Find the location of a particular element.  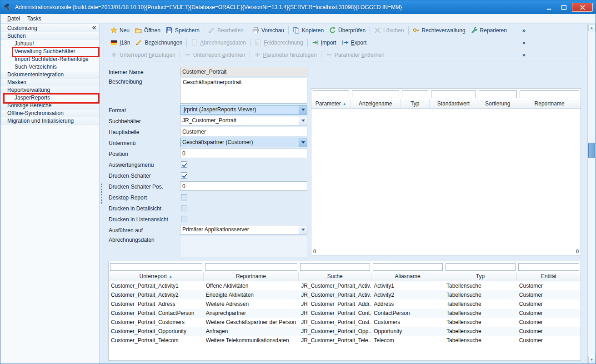

parameter-filter-standardwert is located at coordinates (454, 95).